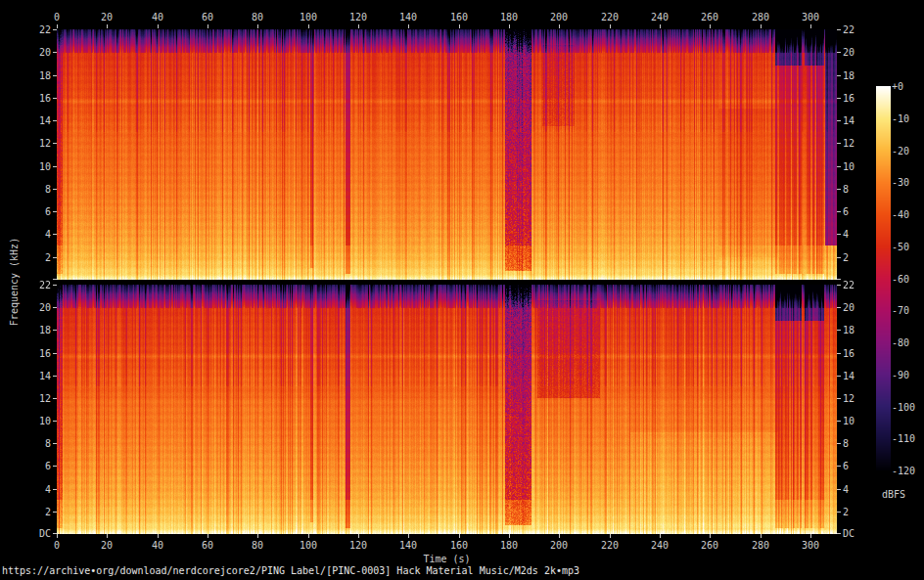  I want to click on freq-tick-label-right: 12, so click(849, 399).